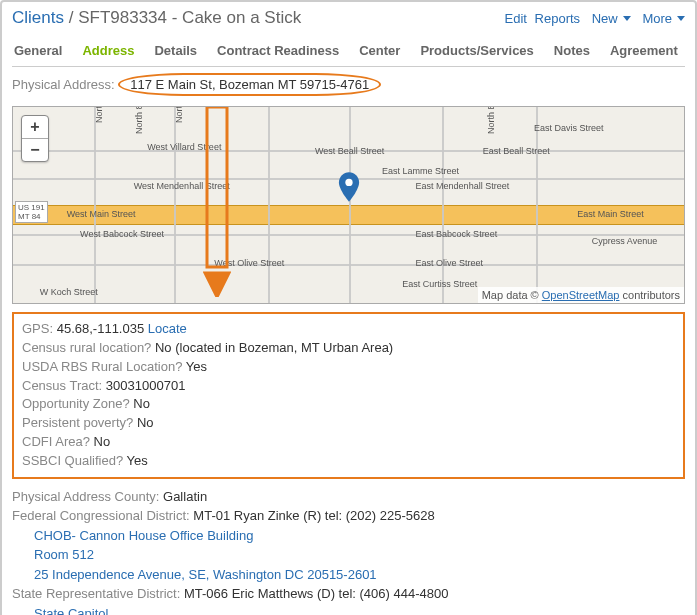 This screenshot has width=697, height=615. Describe the element at coordinates (348, 18) in the screenshot. I see `topbar: Clients / SFT983334 - Cake on a Stick Ed…` at that location.